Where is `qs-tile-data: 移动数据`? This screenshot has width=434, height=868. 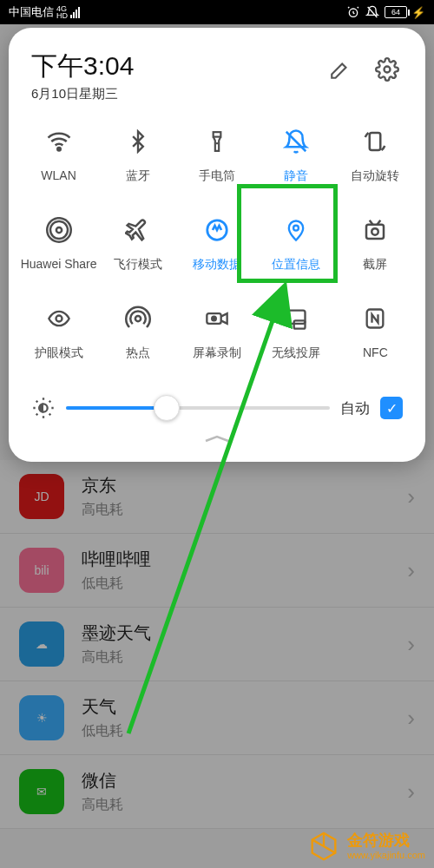
qs-tile-data: 移动数据 is located at coordinates (217, 243).